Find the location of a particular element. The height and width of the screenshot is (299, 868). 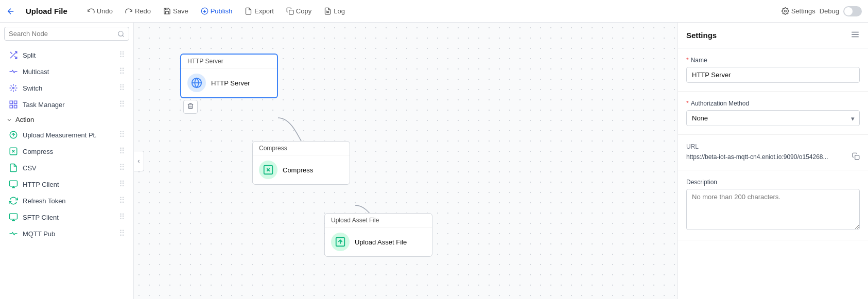

panel-menu-icon is located at coordinates (855, 35).